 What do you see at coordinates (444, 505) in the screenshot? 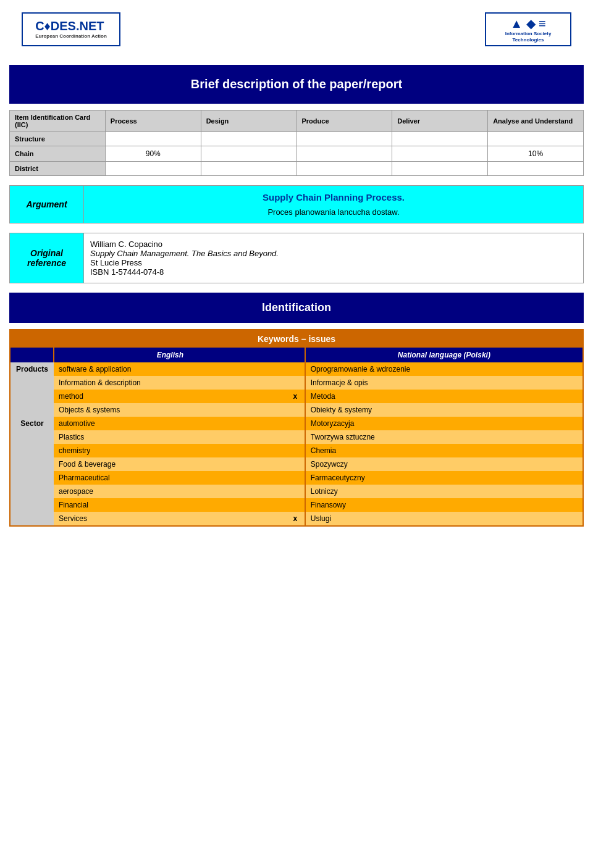
I see `keywords-national-cell: Finansowy` at bounding box center [444, 505].